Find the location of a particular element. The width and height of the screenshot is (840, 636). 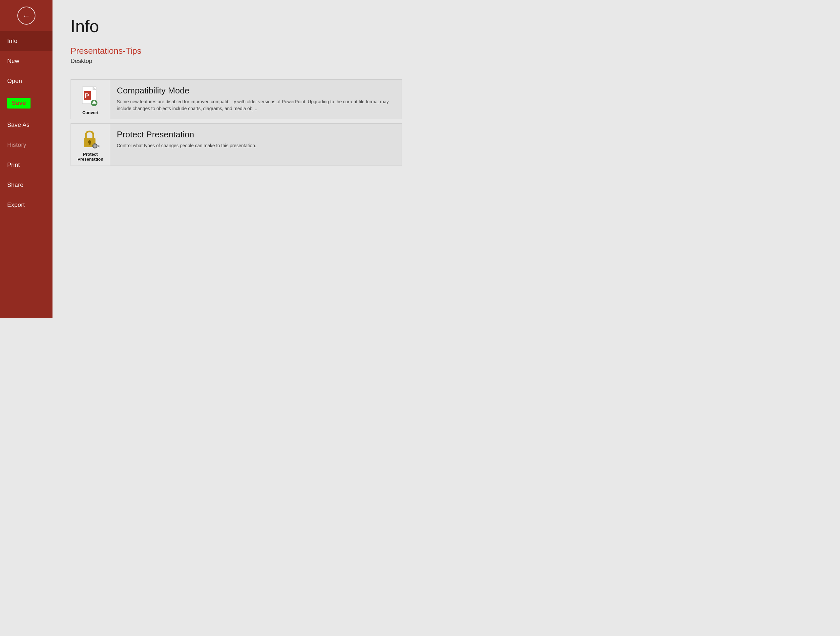

protect-card: Protect Presentation Protect Presentatio… is located at coordinates (236, 145).